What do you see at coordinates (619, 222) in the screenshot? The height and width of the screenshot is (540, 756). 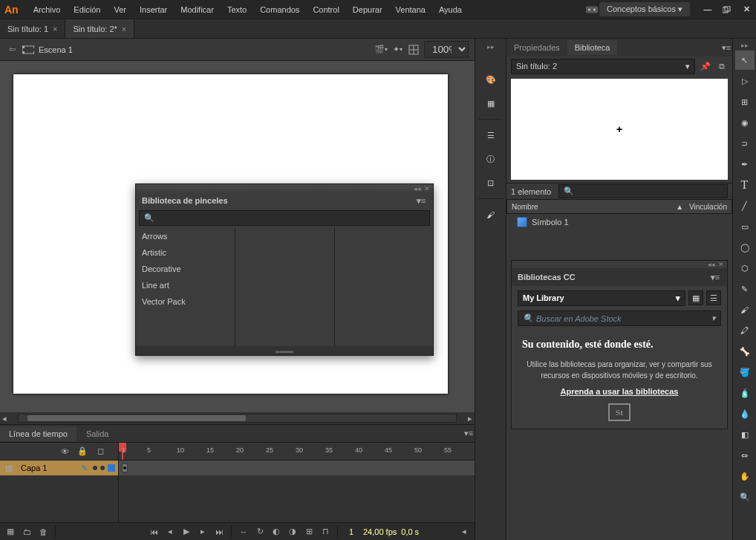 I see `library-item: Símbolo 1` at bounding box center [619, 222].